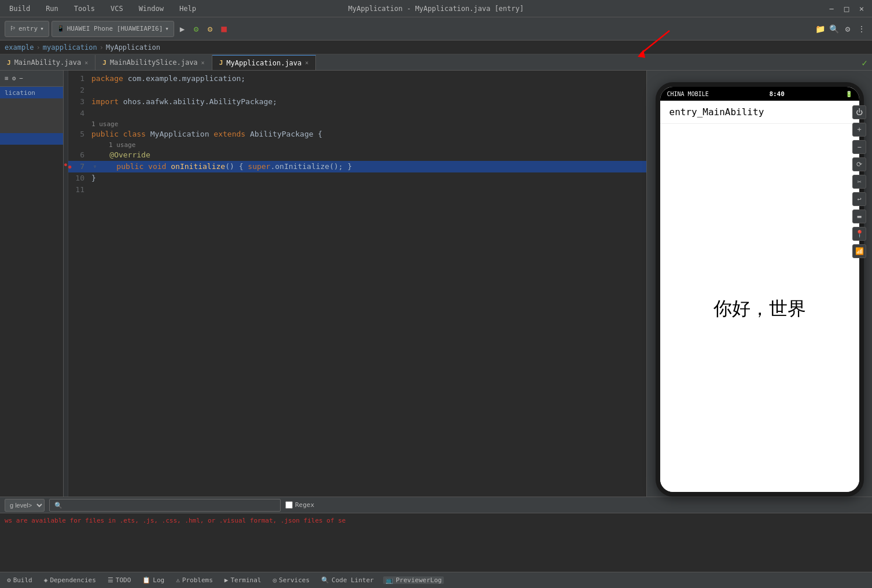 Image resolution: width=872 pixels, height=588 pixels. I want to click on debug-button: ⚙, so click(196, 29).